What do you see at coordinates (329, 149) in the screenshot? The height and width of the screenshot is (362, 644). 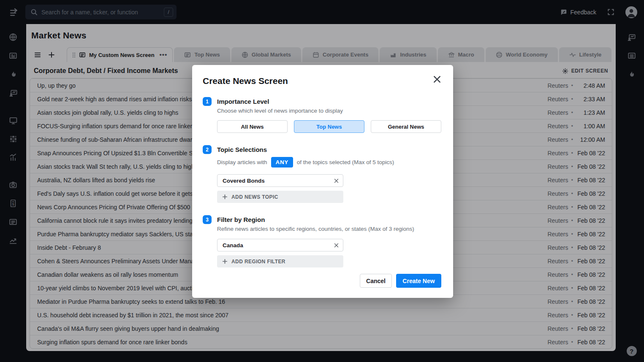 I see `step-title: Topic Selections` at bounding box center [329, 149].